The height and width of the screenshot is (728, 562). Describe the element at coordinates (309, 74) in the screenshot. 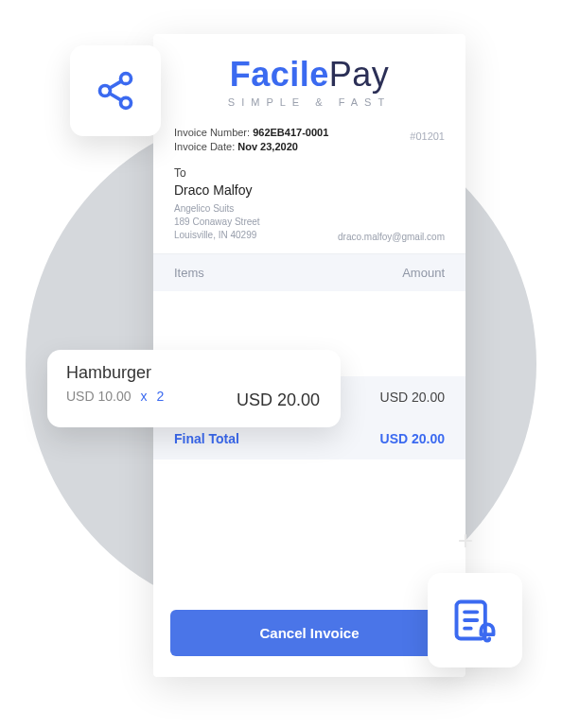

I see `brand-header: FacilePay SIMPLE & FAST` at that location.